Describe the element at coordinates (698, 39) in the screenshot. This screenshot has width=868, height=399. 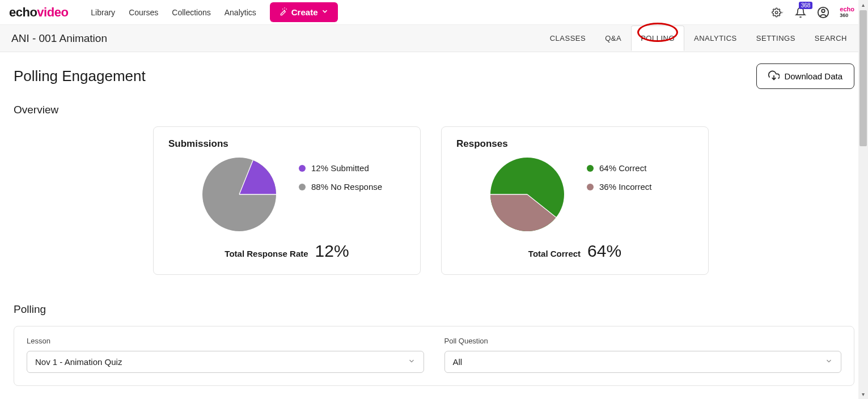
I see `course-tabs: CLASSES Q&A POLLING ANALYTICS SETTINGS S…` at that location.